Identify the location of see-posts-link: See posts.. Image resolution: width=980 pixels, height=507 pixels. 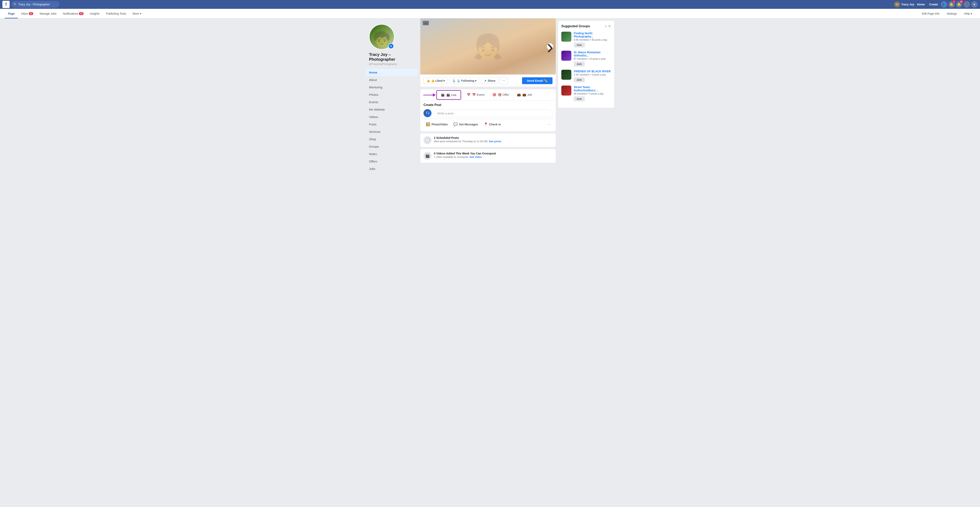
(495, 141).